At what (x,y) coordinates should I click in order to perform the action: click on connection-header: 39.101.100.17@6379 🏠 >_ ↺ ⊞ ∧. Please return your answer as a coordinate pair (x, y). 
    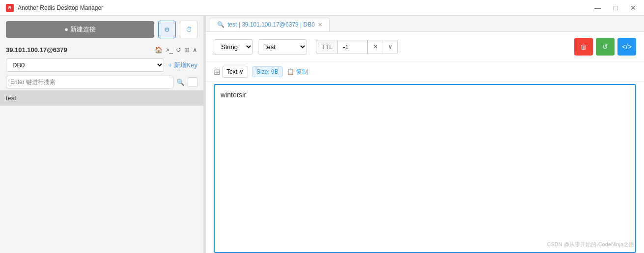
    Looking at the image, I should click on (102, 50).